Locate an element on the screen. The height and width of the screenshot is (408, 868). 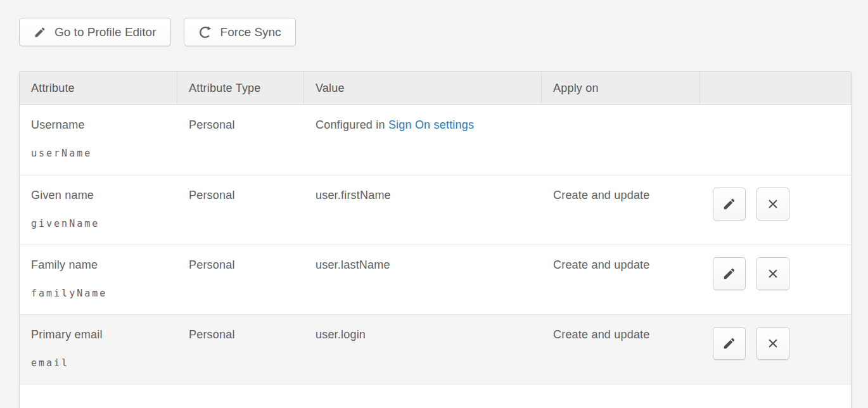
force-sync-label: Force Sync is located at coordinates (251, 32).